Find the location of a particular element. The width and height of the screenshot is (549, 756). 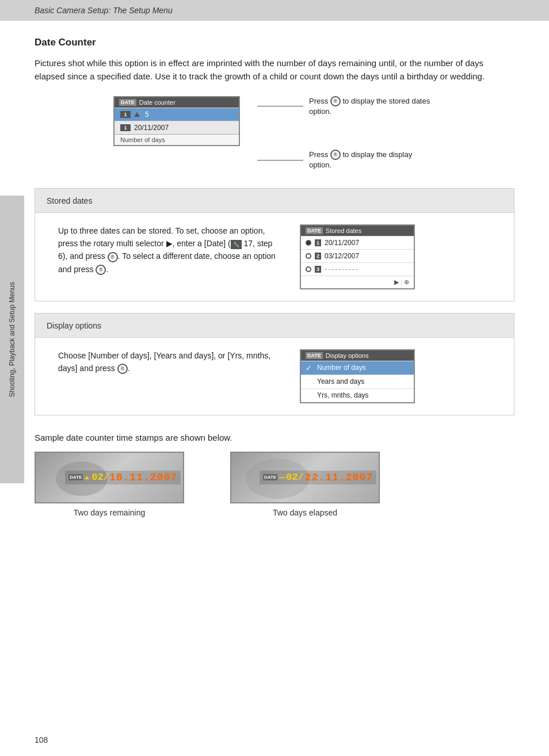

display-opt-2-label: Years and days is located at coordinates (341, 381).